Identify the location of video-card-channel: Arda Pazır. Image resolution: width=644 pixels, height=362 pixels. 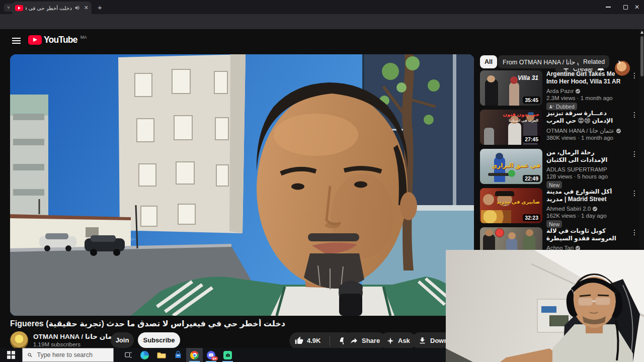
(564, 91).